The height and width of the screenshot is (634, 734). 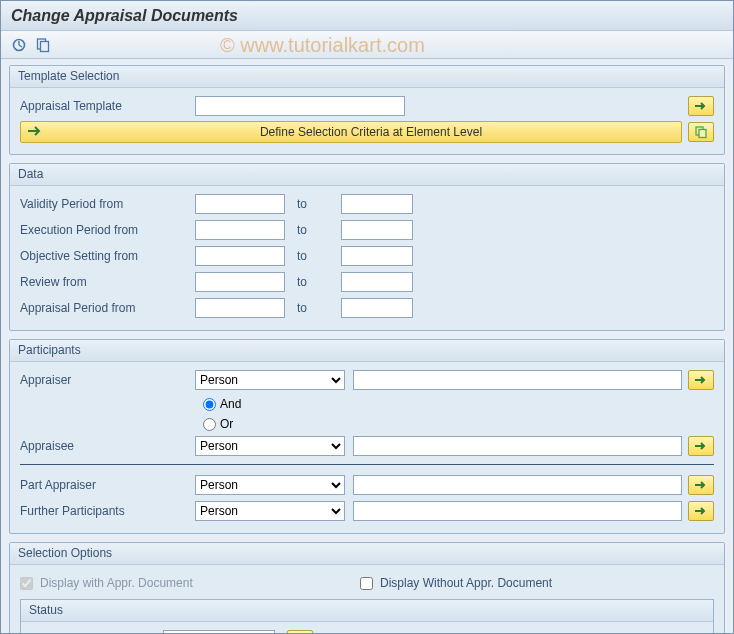 What do you see at coordinates (240, 230) in the screenshot?
I see `execution-from-input` at bounding box center [240, 230].